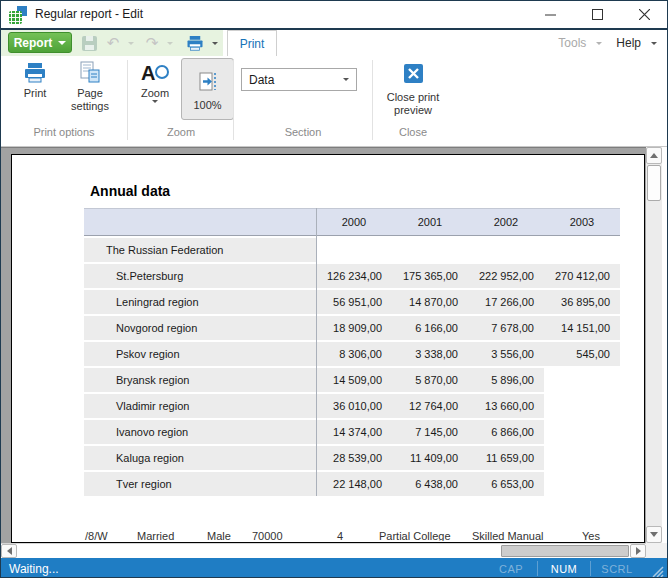 This screenshot has height=578, width=668. What do you see at coordinates (582, 354) in the screenshot?
I see `cell-value: 545,00` at bounding box center [582, 354].